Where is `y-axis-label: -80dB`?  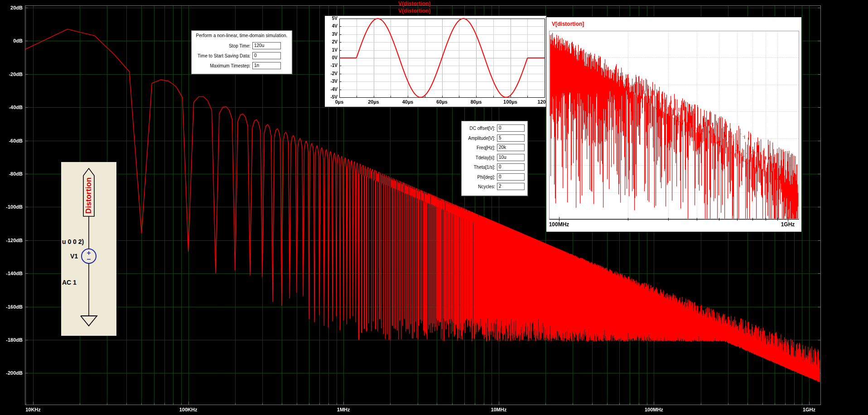 y-axis-label: -80dB is located at coordinates (12, 174).